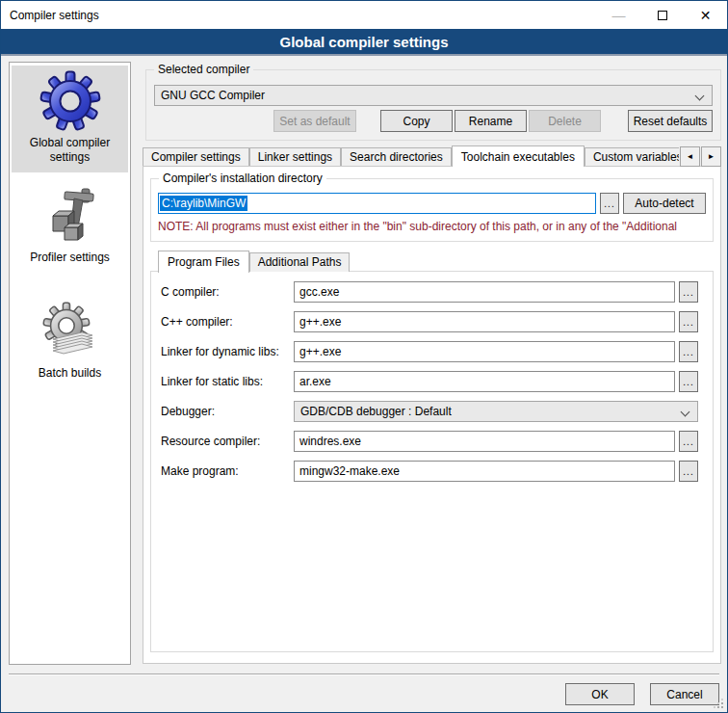  What do you see at coordinates (295, 157) in the screenshot?
I see `tab-linker-settings: Linker settings` at bounding box center [295, 157].